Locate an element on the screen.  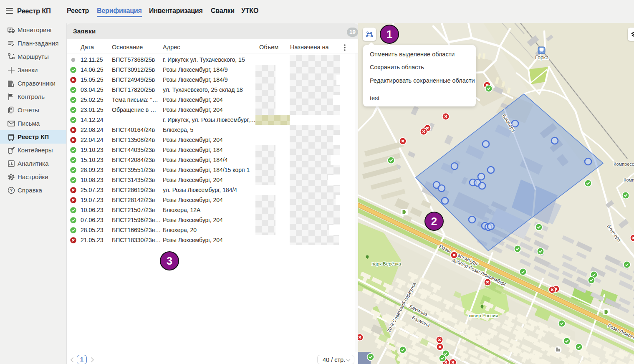
svg-text: Компрессо is located at coordinates (624, 164).